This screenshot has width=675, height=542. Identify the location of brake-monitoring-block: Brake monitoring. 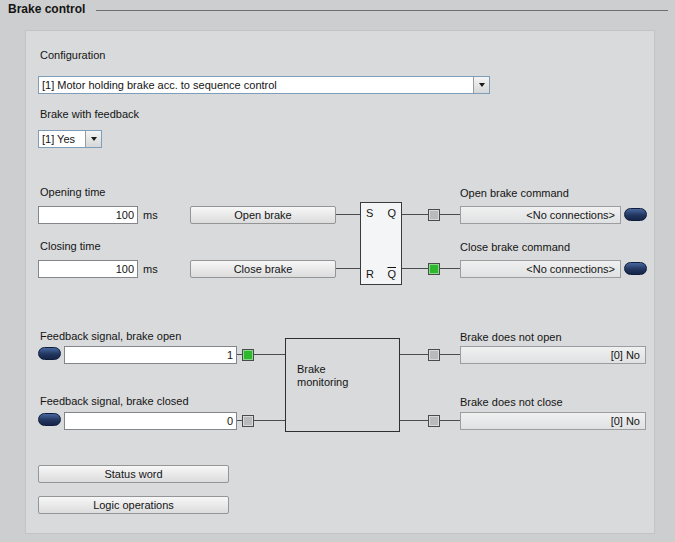
(342, 385).